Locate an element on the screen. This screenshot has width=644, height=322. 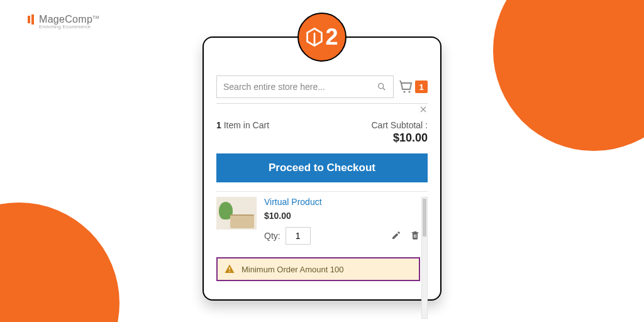
cart-items-count: 1 Item in Cart is located at coordinates (243, 125).